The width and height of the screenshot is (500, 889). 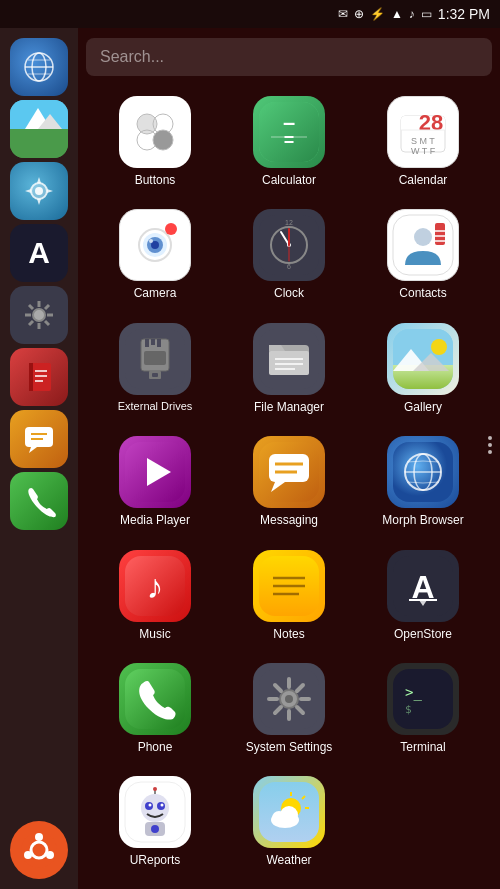 What do you see at coordinates (423, 359) in the screenshot?
I see `app-icon-gallery` at bounding box center [423, 359].